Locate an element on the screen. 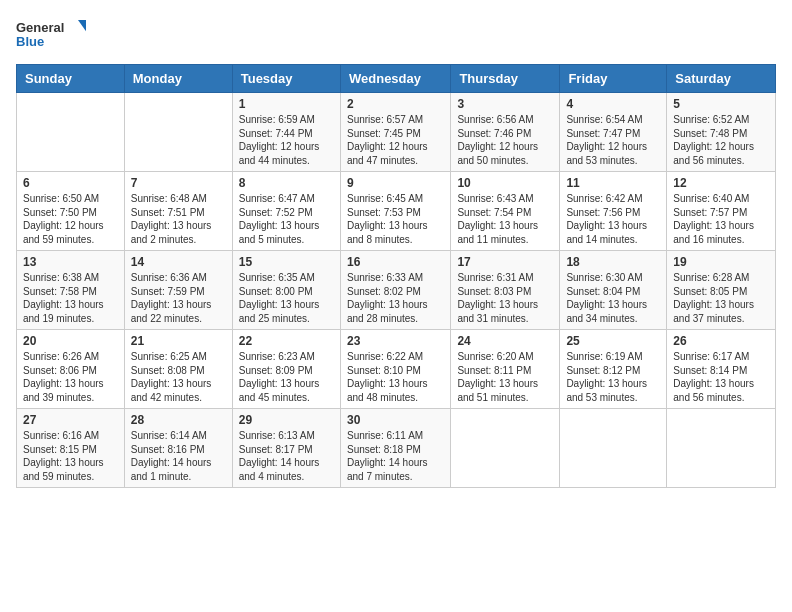 The width and height of the screenshot is (792, 612). calendar-cell: 29Sunrise: 6:13 AM Sunset: 8:17 PM Dayli… is located at coordinates (286, 448).